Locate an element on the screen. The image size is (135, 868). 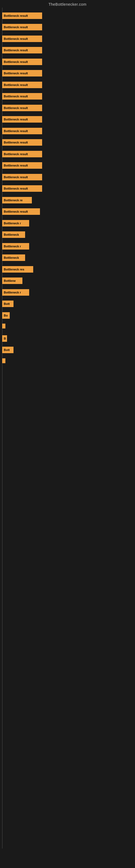
bottleneck-bar: Bottleneck re is located at coordinates (17, 200).